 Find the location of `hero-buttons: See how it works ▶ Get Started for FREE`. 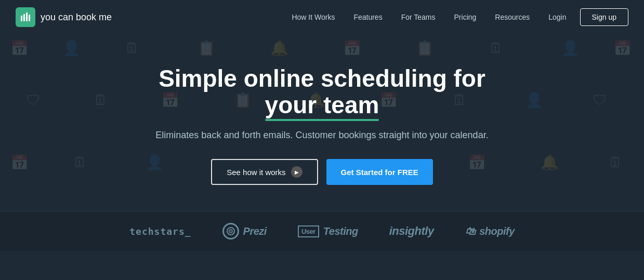

hero-buttons: See how it works ▶ Get Started for FREE is located at coordinates (322, 172).